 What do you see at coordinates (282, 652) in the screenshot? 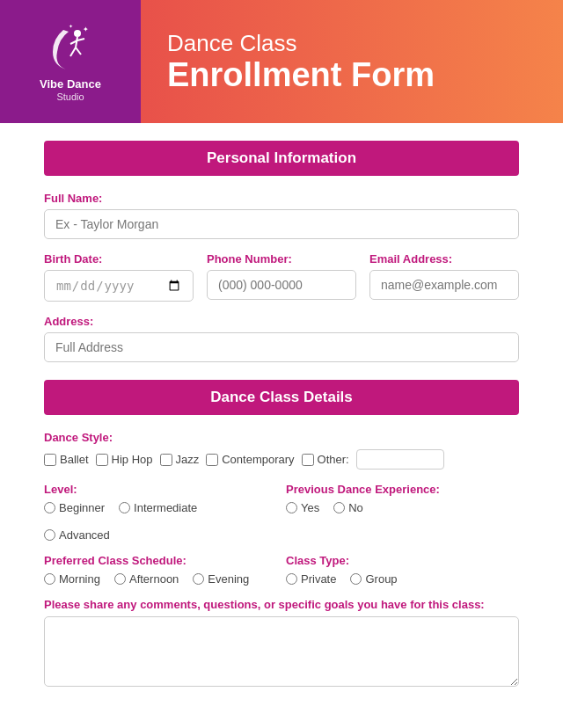
I see `comments-textarea` at bounding box center [282, 652].